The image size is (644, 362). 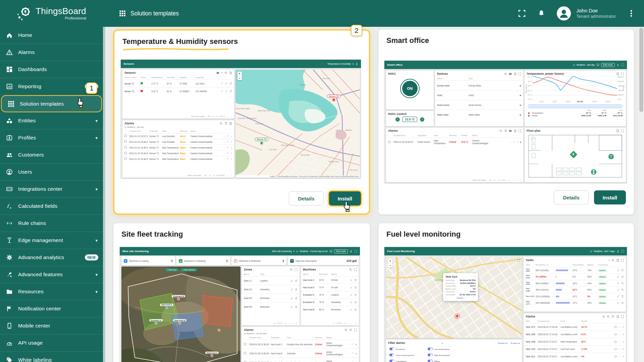 What do you see at coordinates (288, 145) in the screenshot?
I see `map-city-label: Mountain View` at bounding box center [288, 145].